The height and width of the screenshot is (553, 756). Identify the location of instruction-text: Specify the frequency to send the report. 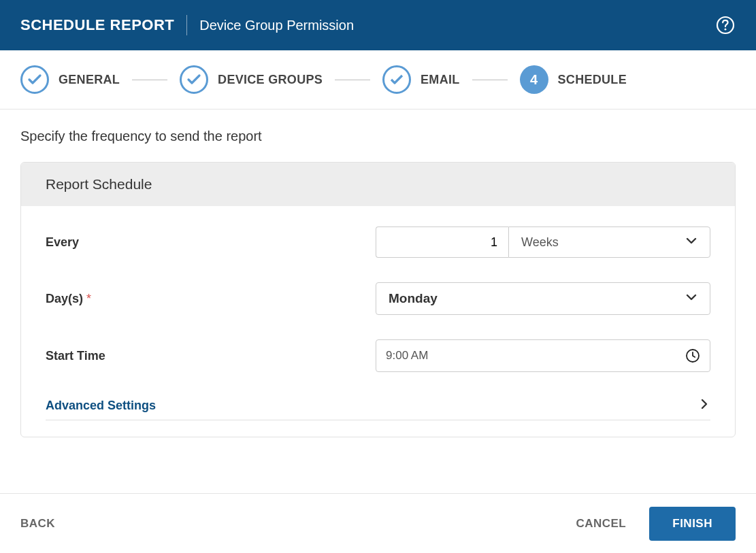
(378, 136).